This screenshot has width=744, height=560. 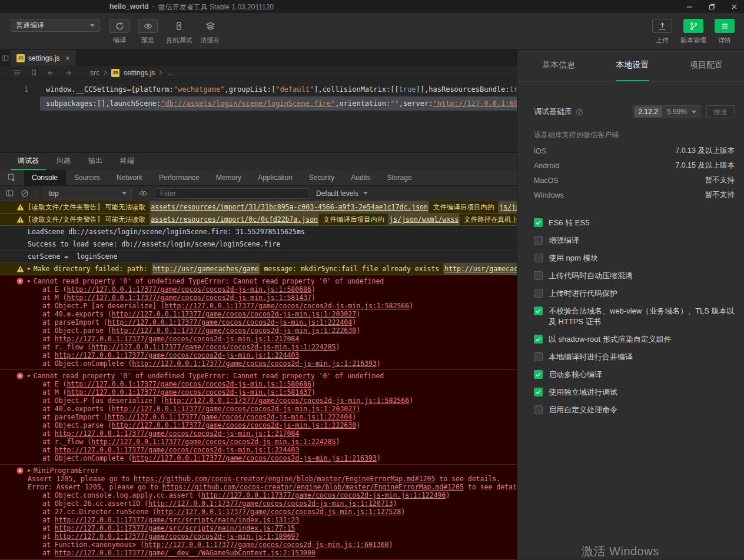 I want to click on maximize-button, so click(x=712, y=6).